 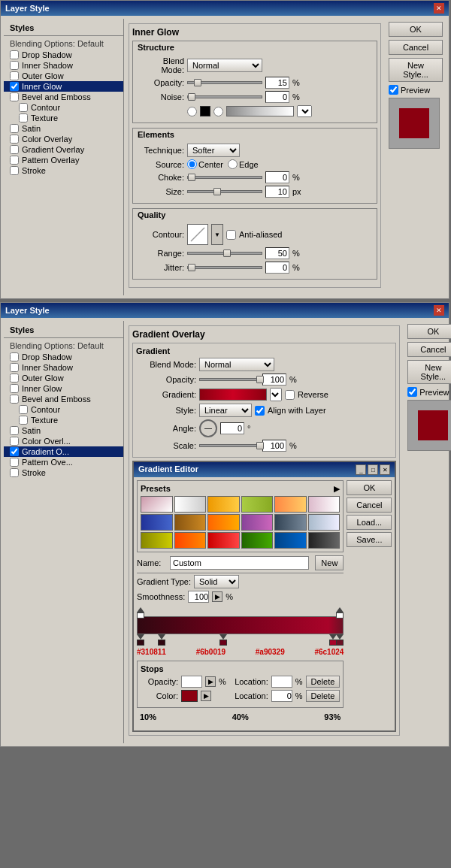 What do you see at coordinates (63, 462) in the screenshot?
I see `p2-sidebar-pattern-overlay: Pattern Ove...` at bounding box center [63, 462].